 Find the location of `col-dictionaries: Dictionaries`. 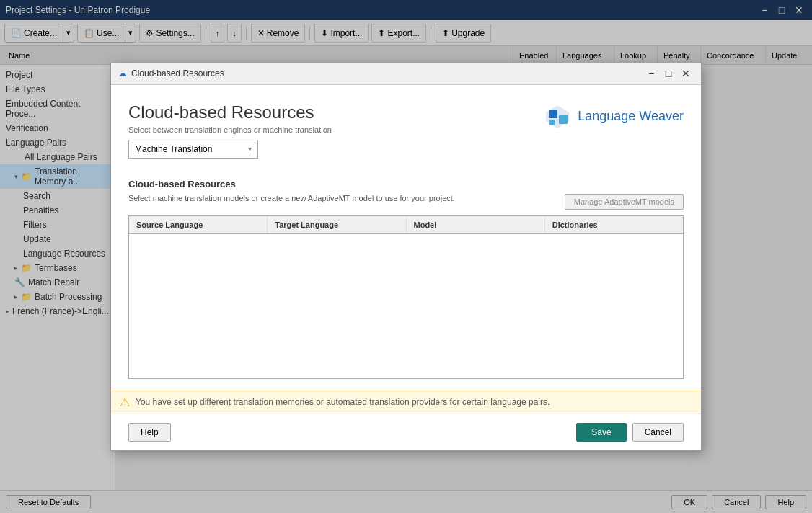

col-dictionaries: Dictionaries is located at coordinates (614, 225).